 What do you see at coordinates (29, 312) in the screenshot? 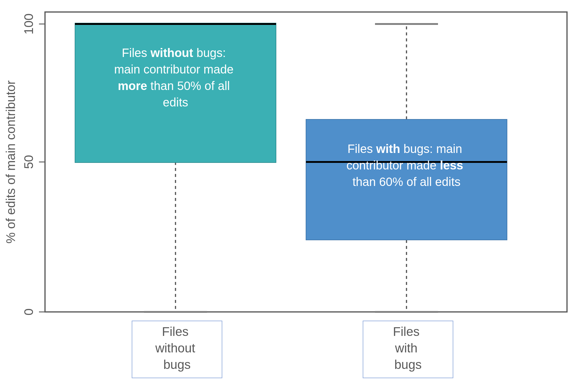
I see `y-tick-0: 0` at bounding box center [29, 312].